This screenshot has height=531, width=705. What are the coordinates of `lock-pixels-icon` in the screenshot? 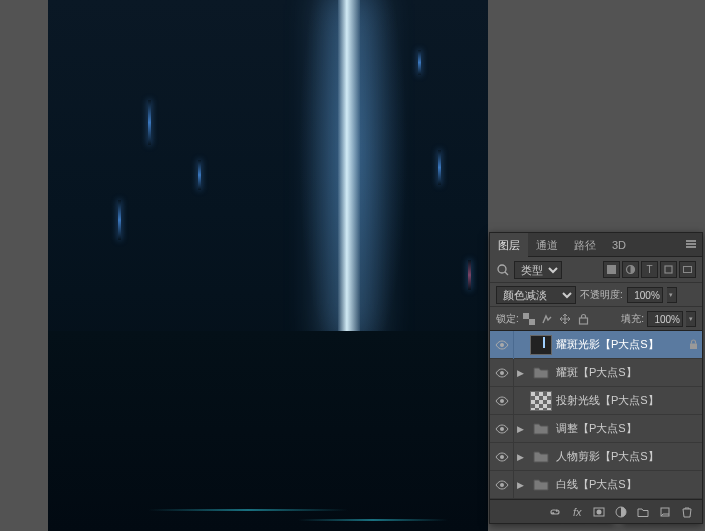 It's located at (548, 318).